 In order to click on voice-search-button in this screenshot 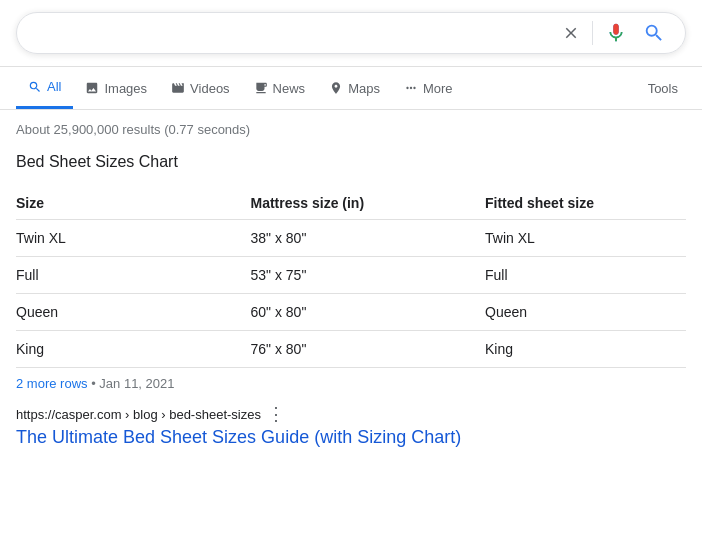, I will do `click(616, 33)`.